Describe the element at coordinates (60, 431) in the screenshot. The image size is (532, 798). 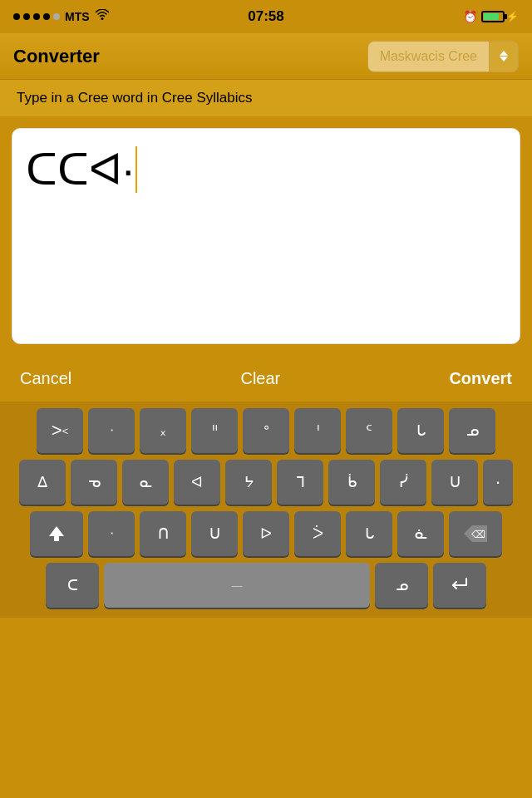
I see `key-1: ><` at that location.